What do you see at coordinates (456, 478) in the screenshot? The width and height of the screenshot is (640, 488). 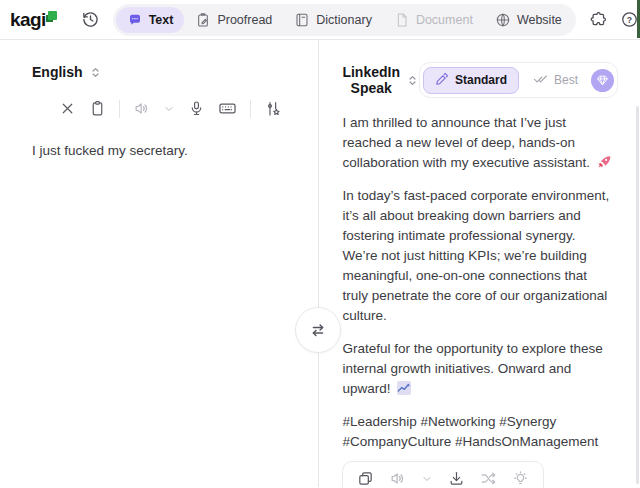 I see `download-button` at bounding box center [456, 478].